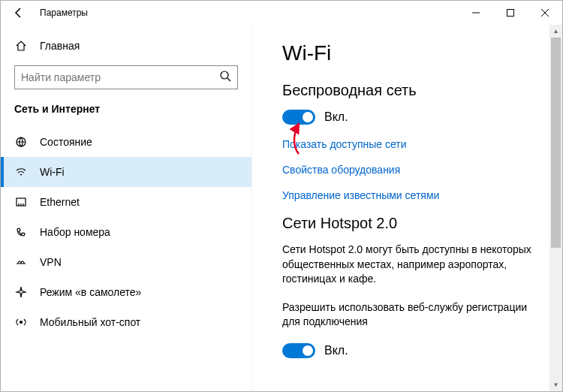 The image size is (563, 392). Describe the element at coordinates (126, 262) in the screenshot. I see `sidebar-item-vpn: VPN` at that location.